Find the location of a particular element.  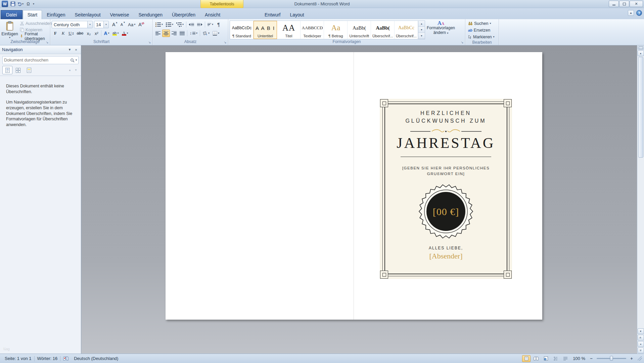

style-cell-textkorper: AABBCCD Textkörper is located at coordinates (312, 30).